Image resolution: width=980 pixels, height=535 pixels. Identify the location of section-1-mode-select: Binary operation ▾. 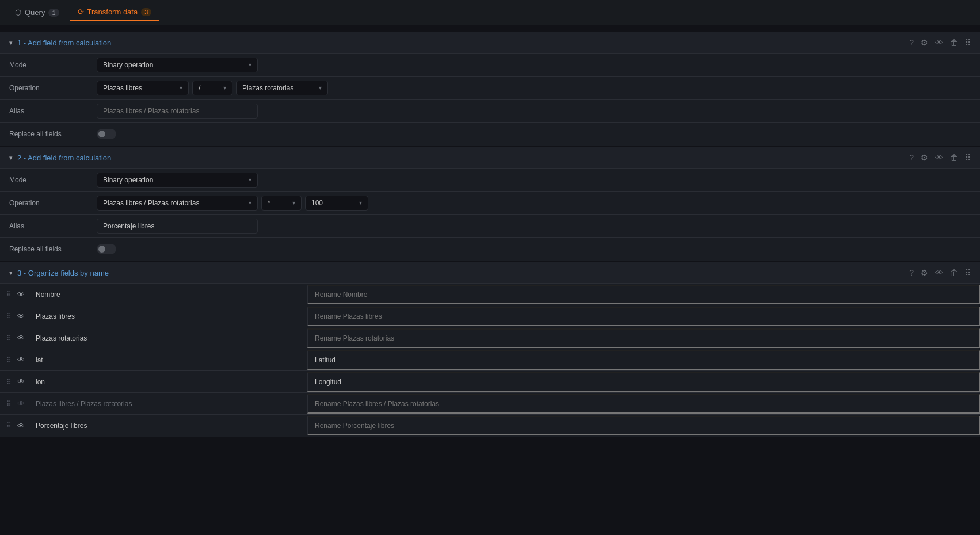
(177, 65).